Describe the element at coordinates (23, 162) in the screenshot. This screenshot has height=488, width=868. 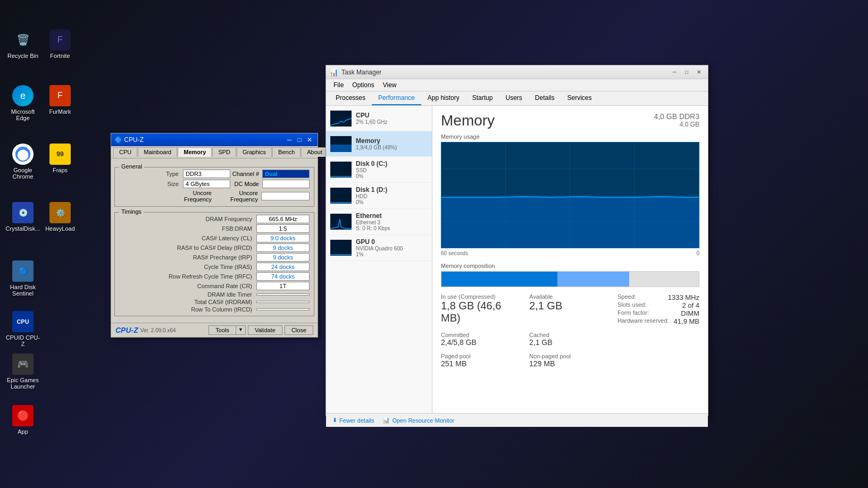
I see `desktop-icon-chrome: ⬤ Google Chrome` at that location.